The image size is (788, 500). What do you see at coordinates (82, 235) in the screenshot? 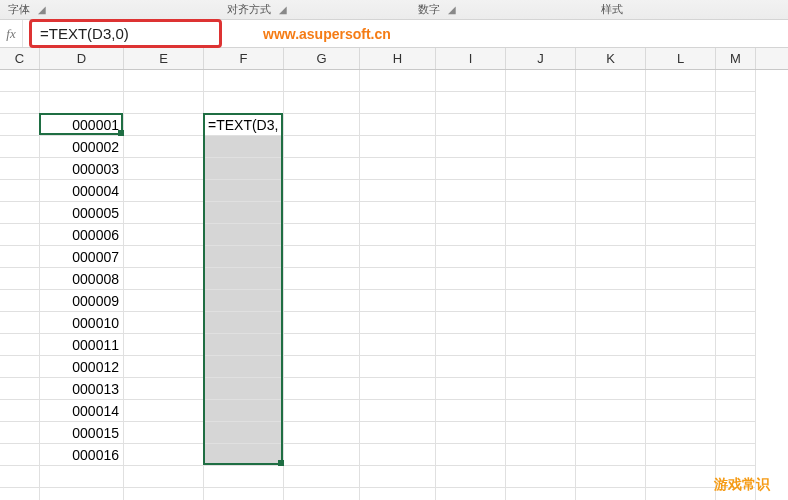
I see `cell: 000006` at bounding box center [82, 235].